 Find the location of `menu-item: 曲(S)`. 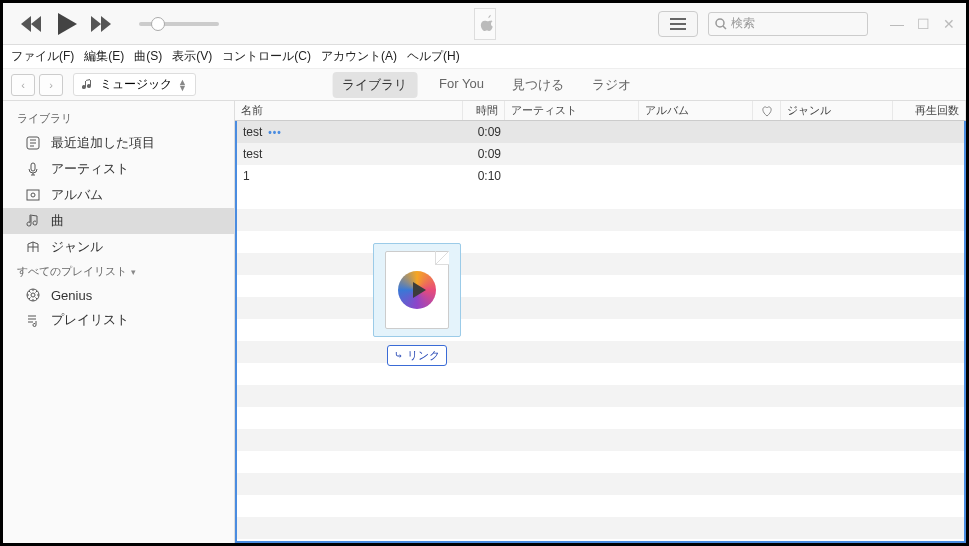

menu-item: 曲(S) is located at coordinates (148, 56).